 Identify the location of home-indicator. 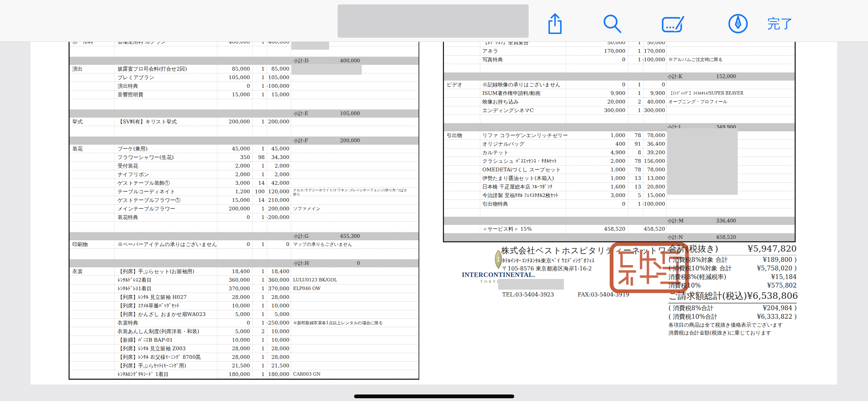
(434, 396).